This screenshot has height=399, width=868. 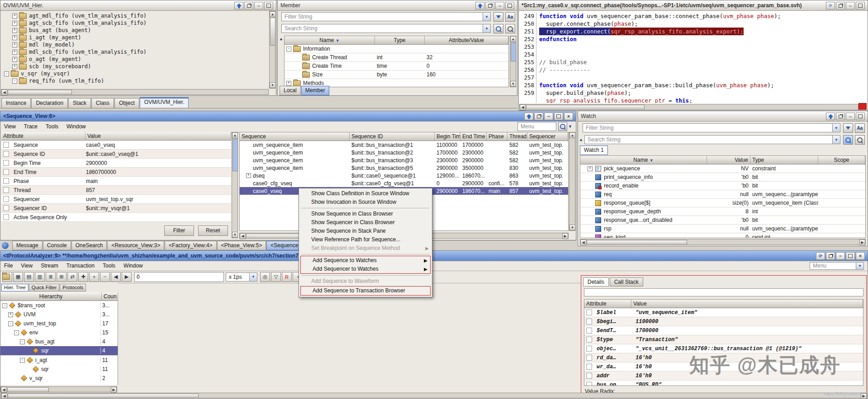 What do you see at coordinates (135, 74) in the screenshot?
I see `tree-item: -v_sqr (my_vsqr)` at bounding box center [135, 74].